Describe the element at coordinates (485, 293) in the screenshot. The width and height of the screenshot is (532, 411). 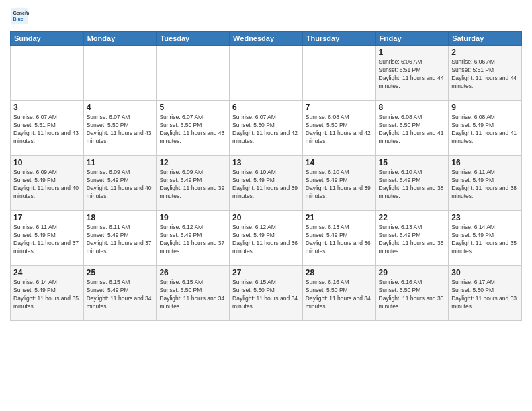
I see `calendar-cell: 30Sunrise: 6:17 AM Sunset: 5:50 PM Dayli…` at that location.